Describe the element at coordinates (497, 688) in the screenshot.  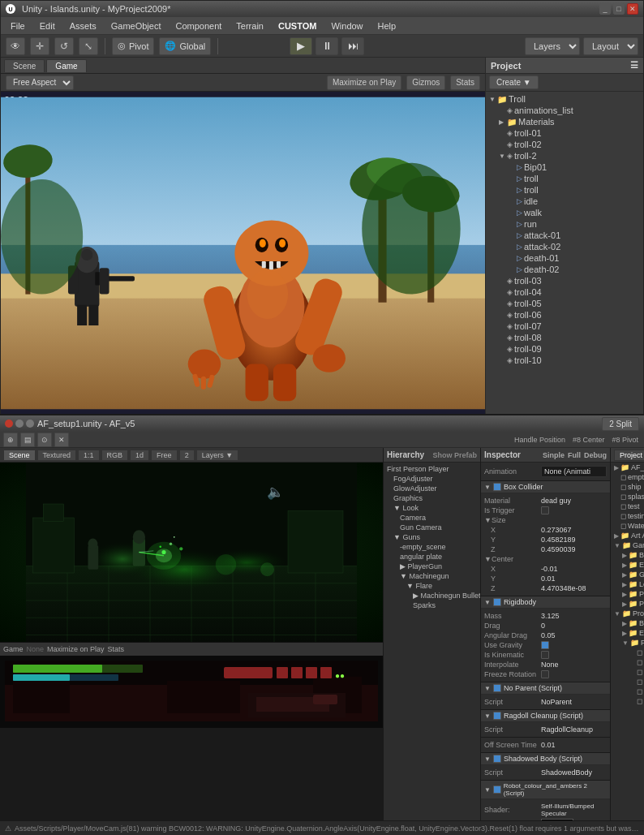
I see `np-checkbox` at that location.